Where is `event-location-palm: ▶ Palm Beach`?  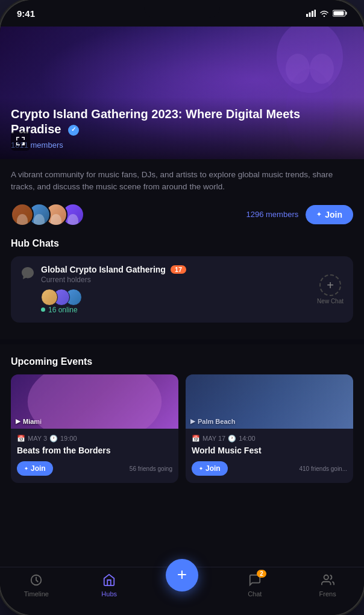 event-location-palm: ▶ Palm Beach is located at coordinates (213, 421).